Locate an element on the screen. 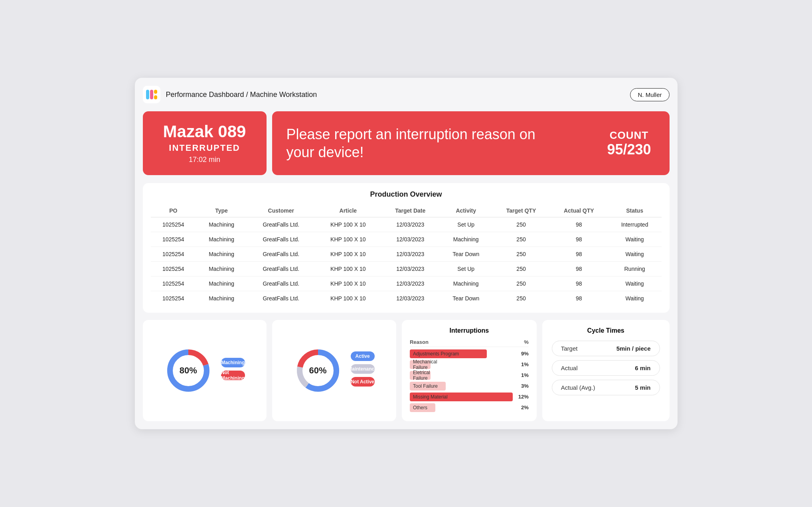 The width and height of the screenshot is (812, 507). interruption-bar-wrap: Eletrical Failure is located at coordinates (461, 375).